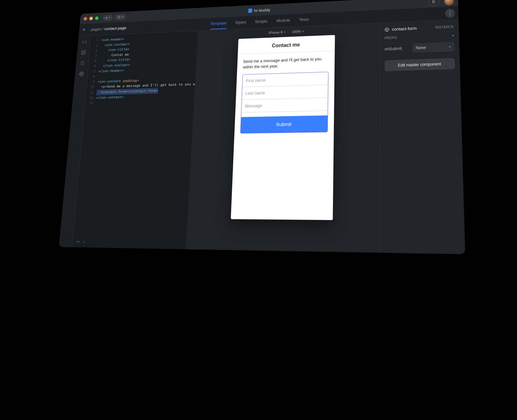  What do you see at coordinates (241, 23) in the screenshot?
I see `tab-styles: Styles` at bounding box center [241, 23].